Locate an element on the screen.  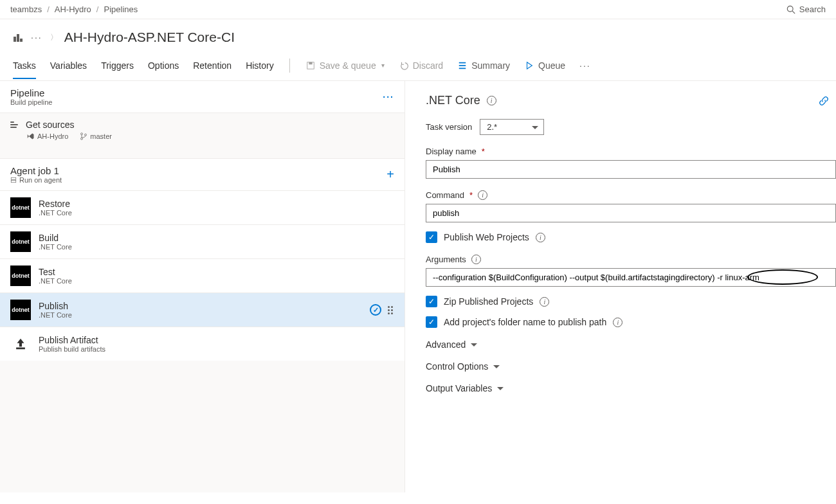
add-task-button: + is located at coordinates (390, 175).